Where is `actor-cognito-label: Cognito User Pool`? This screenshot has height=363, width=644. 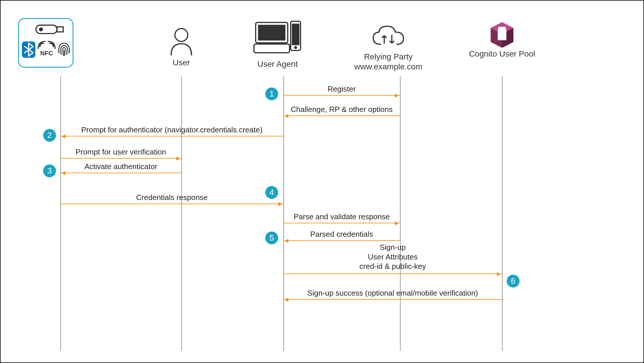 actor-cognito-label: Cognito User Pool is located at coordinates (502, 54).